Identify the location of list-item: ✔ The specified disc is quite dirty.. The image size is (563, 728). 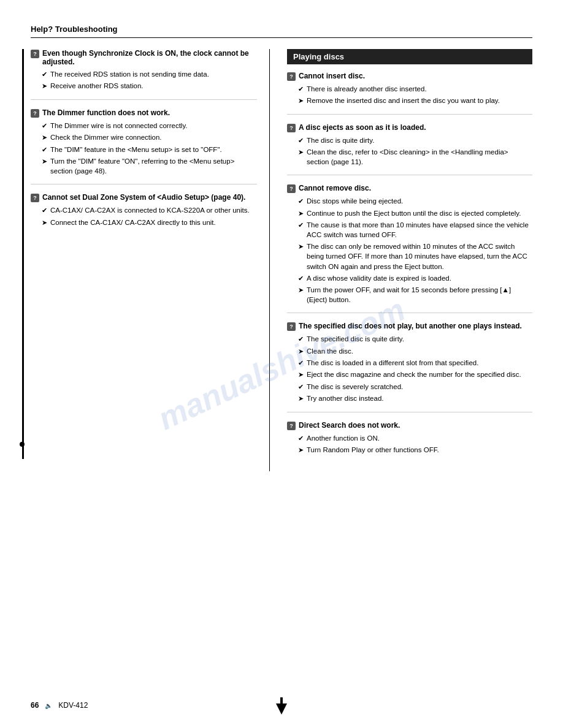
(410, 339).